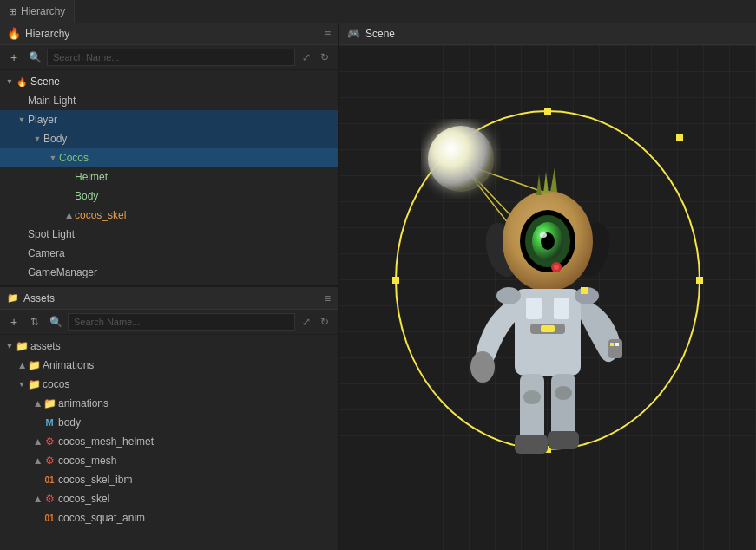 This screenshot has height=550, width=756. Describe the element at coordinates (325, 322) in the screenshot. I see `assets-refresh-button: ↻` at that location.